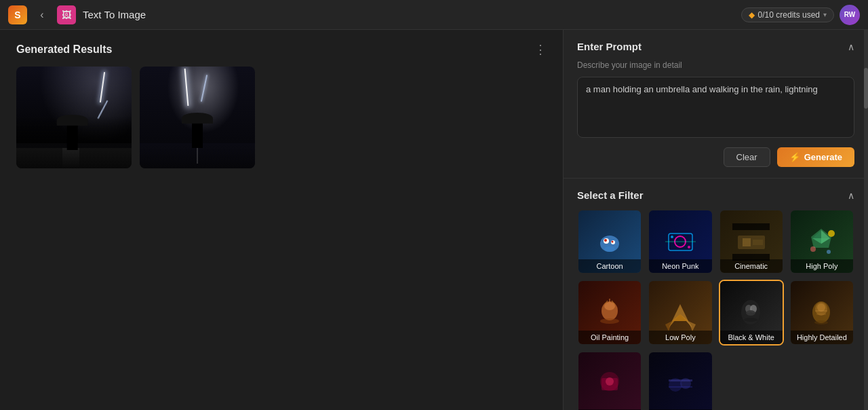 Image resolution: width=868 pixels, height=410 pixels. Describe the element at coordinates (197, 117) in the screenshot. I see `image-2-inner` at that location.